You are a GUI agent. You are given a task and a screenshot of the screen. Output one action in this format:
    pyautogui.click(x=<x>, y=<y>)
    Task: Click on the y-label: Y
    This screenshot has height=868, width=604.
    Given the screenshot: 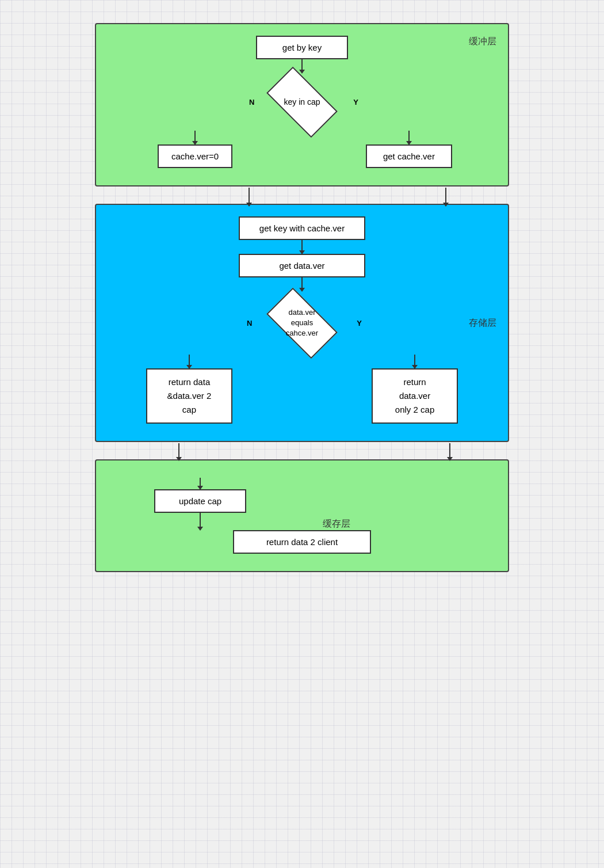 What is the action you would take?
    pyautogui.click(x=355, y=102)
    